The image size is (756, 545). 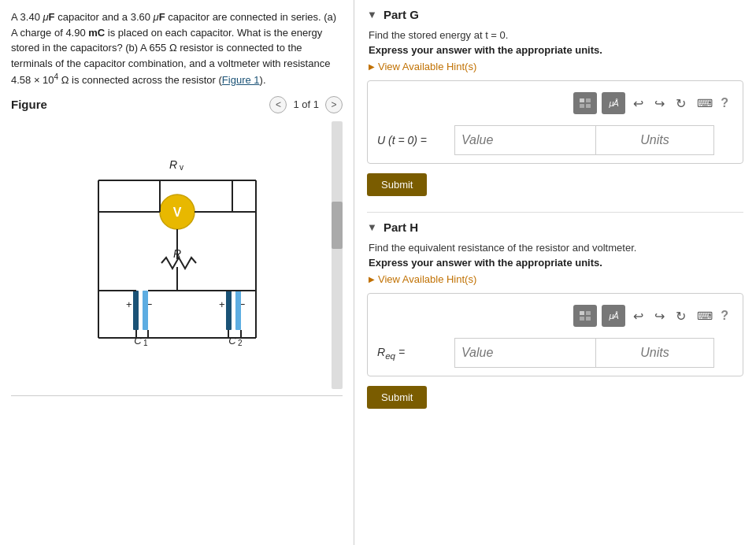 What do you see at coordinates (613, 316) in the screenshot?
I see `part-h-mu-button: μÅ` at bounding box center [613, 316].